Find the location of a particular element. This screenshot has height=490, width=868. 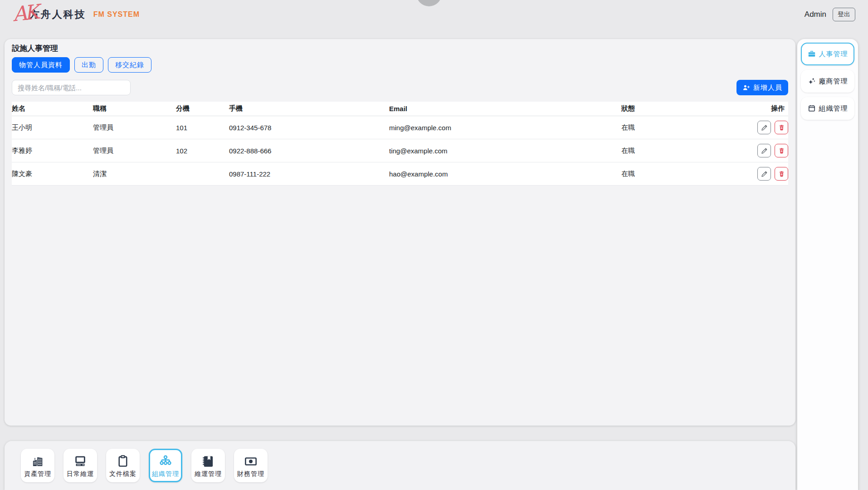

col-header-ext: 分機 is located at coordinates (202, 109).